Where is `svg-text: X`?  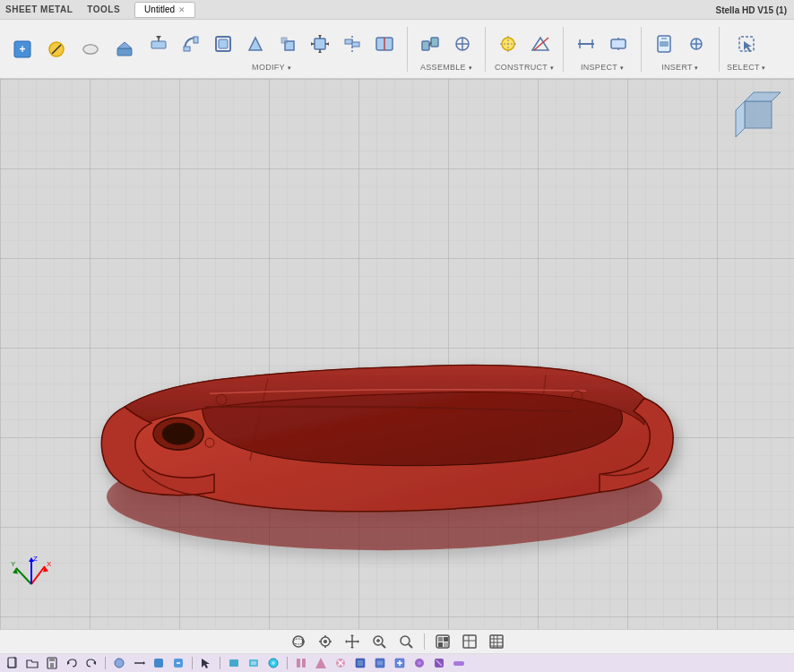 svg-text: X is located at coordinates (49, 564).